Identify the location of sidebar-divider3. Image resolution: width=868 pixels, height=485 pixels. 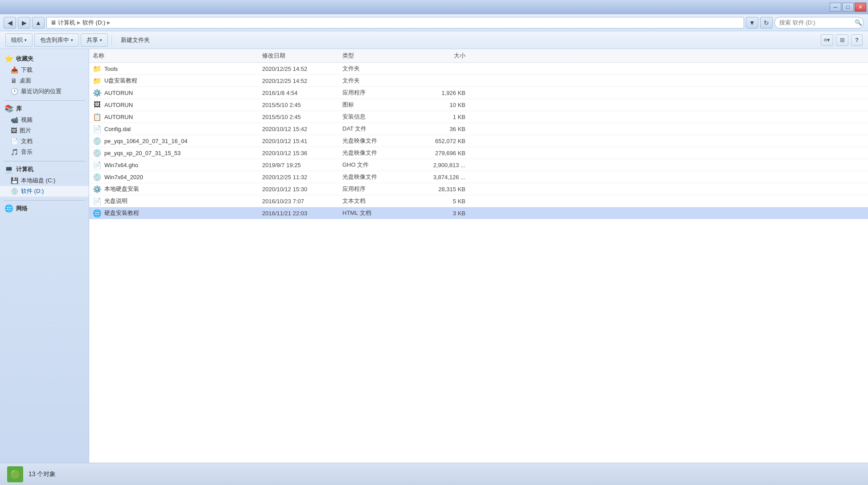
(45, 201).